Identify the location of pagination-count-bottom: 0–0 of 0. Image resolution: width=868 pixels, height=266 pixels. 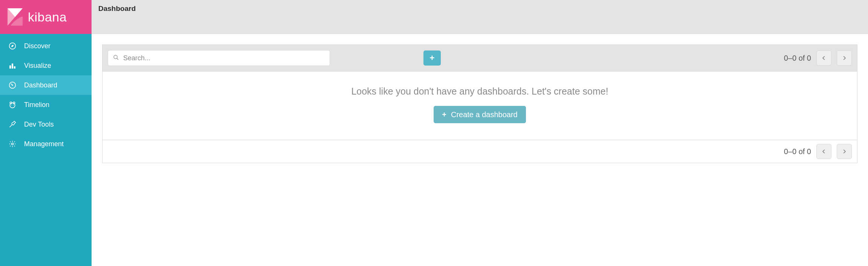
(798, 151).